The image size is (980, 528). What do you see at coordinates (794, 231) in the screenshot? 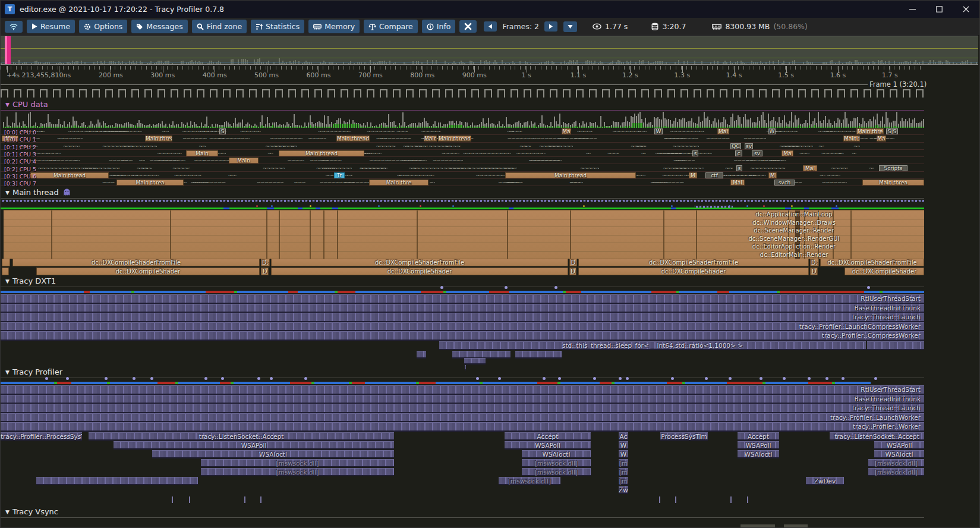
I see `main-zone: dc::SceneManager::Render` at bounding box center [794, 231].